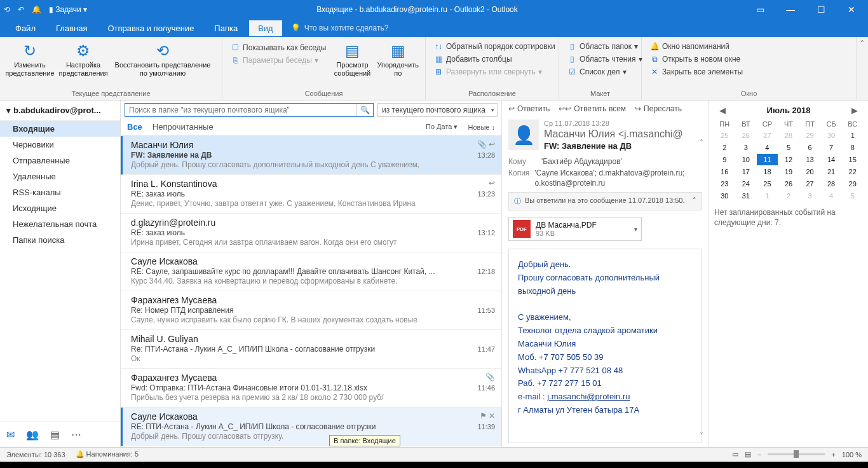 The height and width of the screenshot is (468, 868). What do you see at coordinates (724, 184) in the screenshot?
I see `cal-day: 23` at bounding box center [724, 184].